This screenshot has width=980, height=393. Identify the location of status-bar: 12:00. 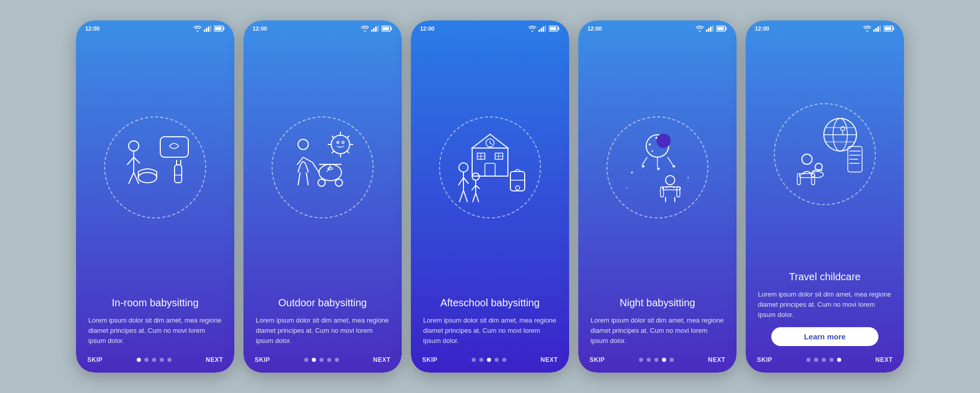
(825, 27).